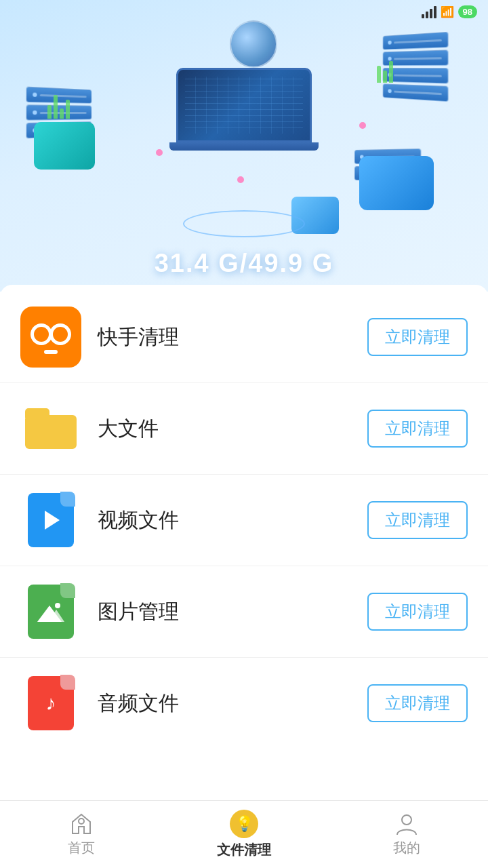 Image resolution: width=488 pixels, height=868 pixels. I want to click on large-file-clean-button: 立即清理, so click(418, 429).